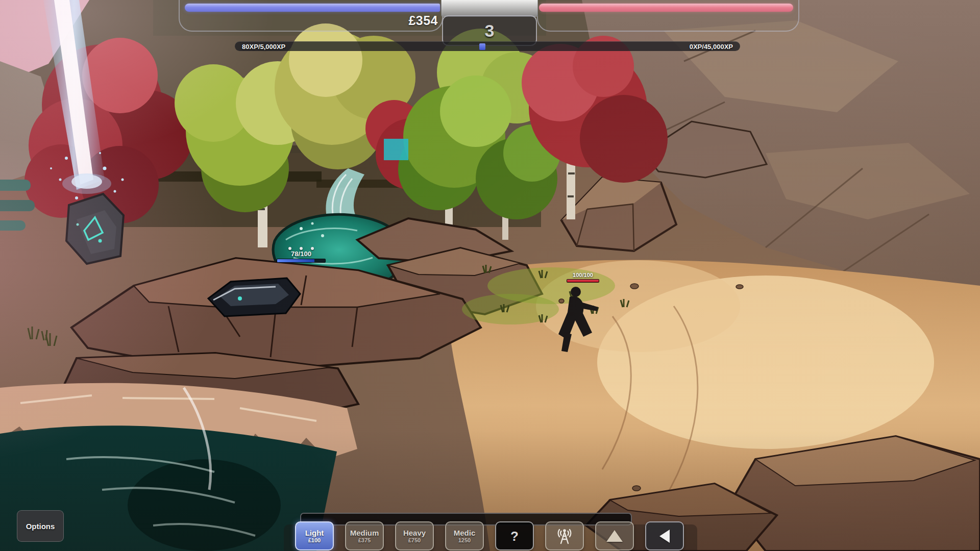 The height and width of the screenshot is (551, 980). Describe the element at coordinates (583, 281) in the screenshot. I see `enemy-health-track` at that location.